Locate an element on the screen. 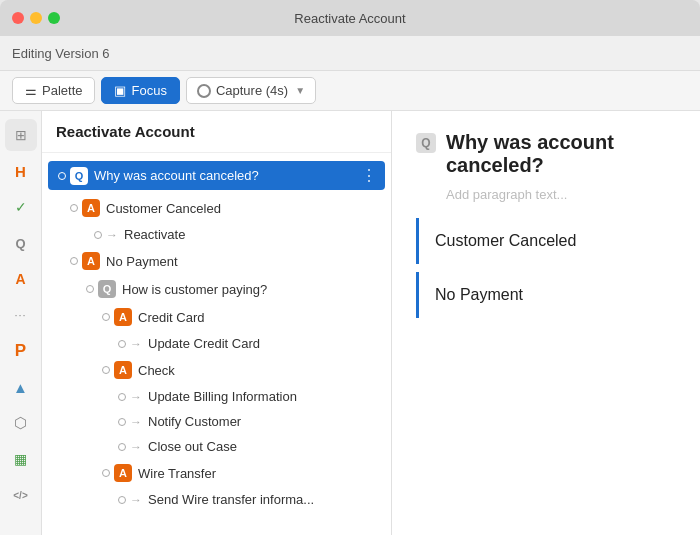 This screenshot has width=700, height=535. flow-item-customer-canceled: A Customer Canceled is located at coordinates (216, 208).